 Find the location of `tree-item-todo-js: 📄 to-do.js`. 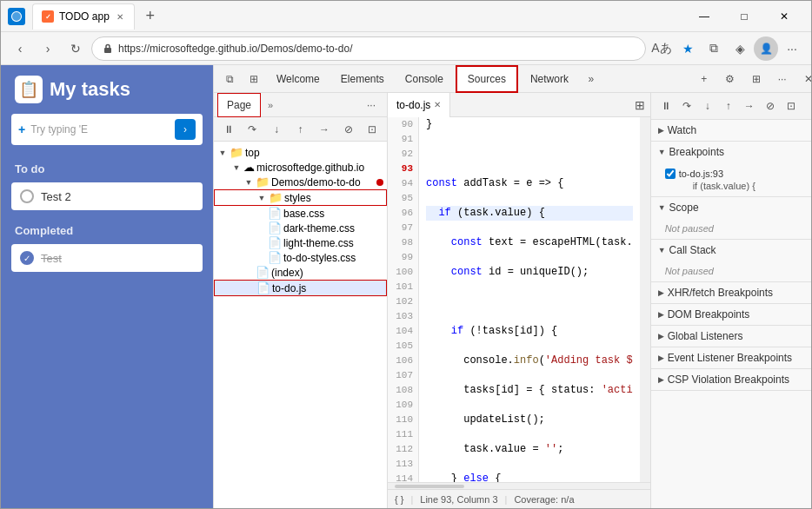

tree-item-todo-js: 📄 to-do.js is located at coordinates (301, 288).